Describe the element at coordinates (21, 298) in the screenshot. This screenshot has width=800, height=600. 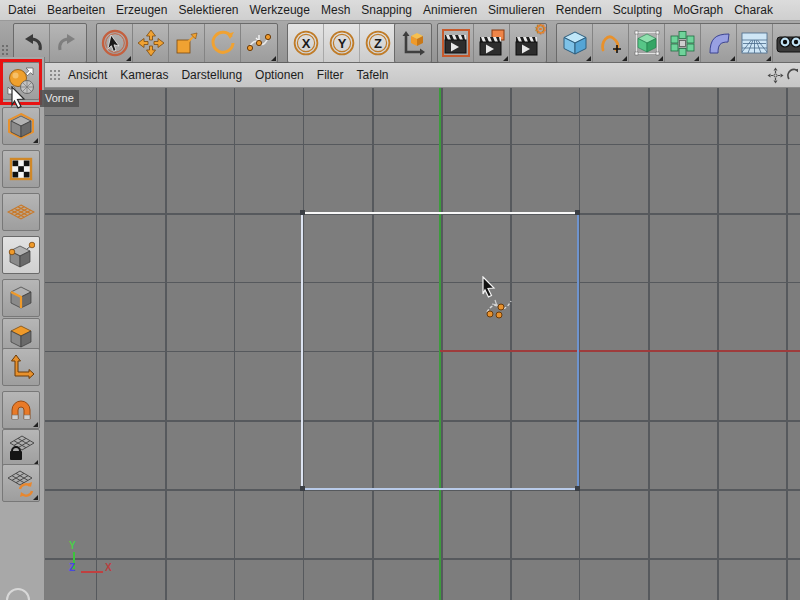
I see `edges-mode-icon` at that location.